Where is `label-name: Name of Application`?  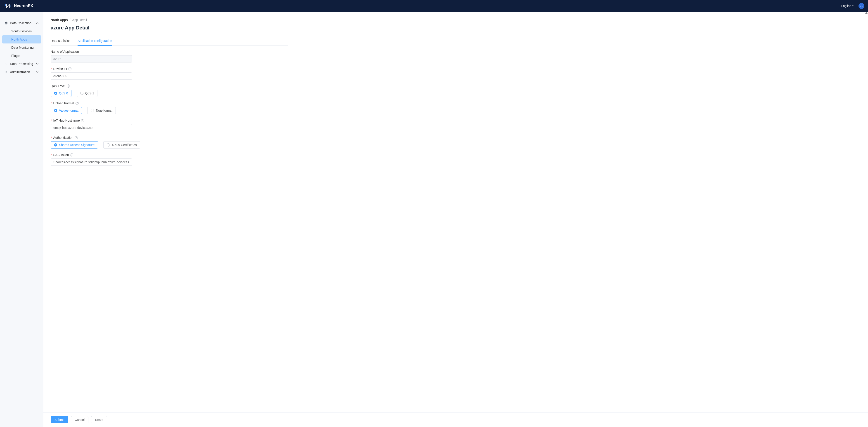
label-name: Name of Application is located at coordinates (65, 52).